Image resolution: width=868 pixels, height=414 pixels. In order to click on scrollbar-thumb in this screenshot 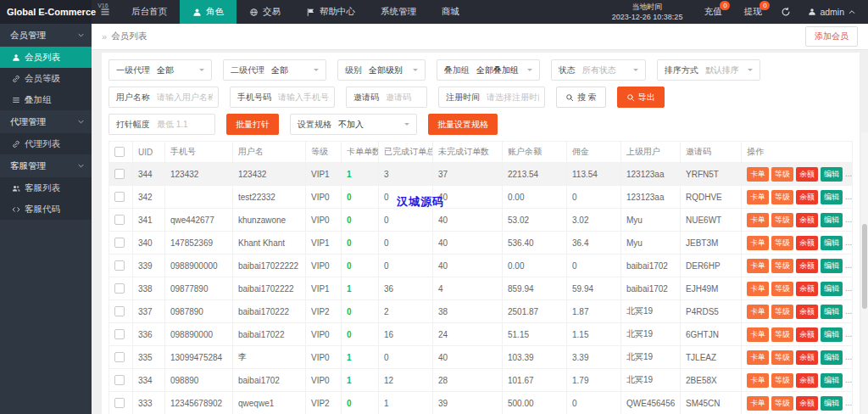, I will do `click(865, 266)`.